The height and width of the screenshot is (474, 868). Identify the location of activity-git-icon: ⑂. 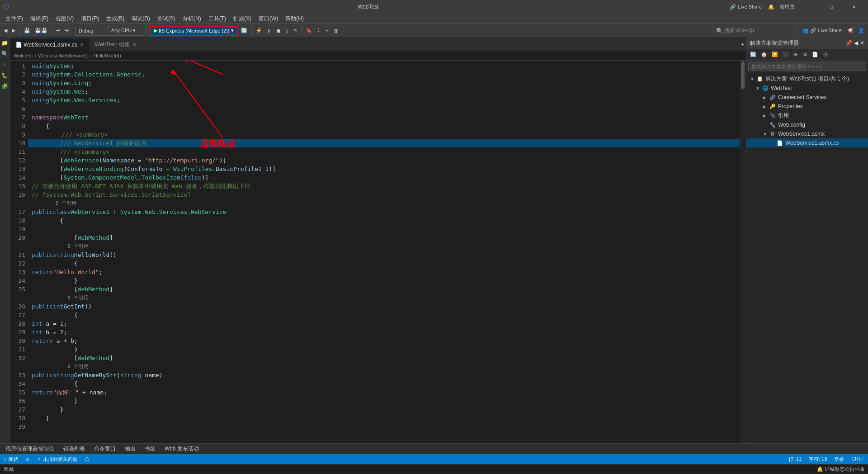
(5, 65).